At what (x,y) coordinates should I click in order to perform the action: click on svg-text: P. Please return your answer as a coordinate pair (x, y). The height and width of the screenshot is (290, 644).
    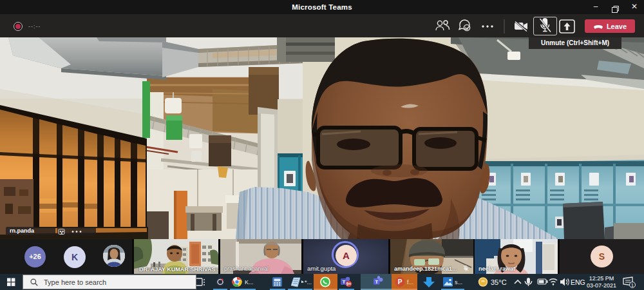
    Looking at the image, I should click on (401, 282).